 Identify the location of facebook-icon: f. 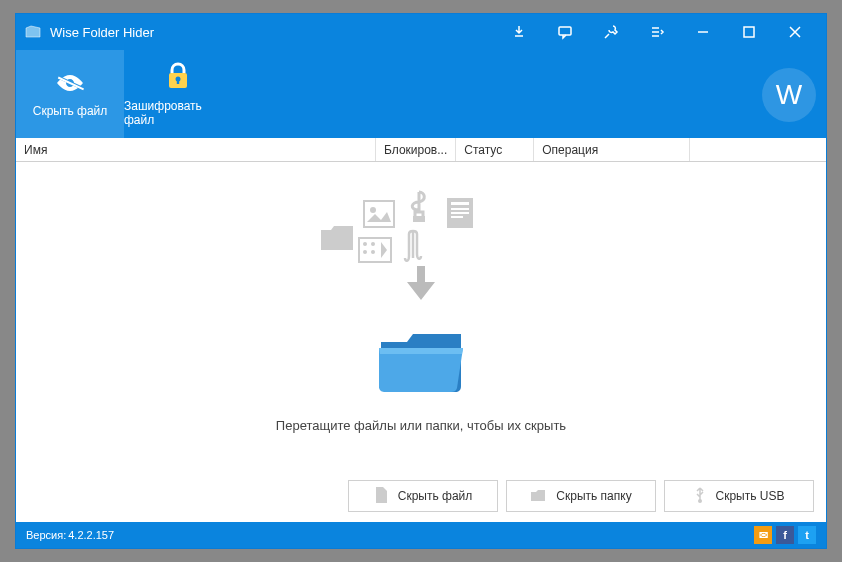
(785, 535).